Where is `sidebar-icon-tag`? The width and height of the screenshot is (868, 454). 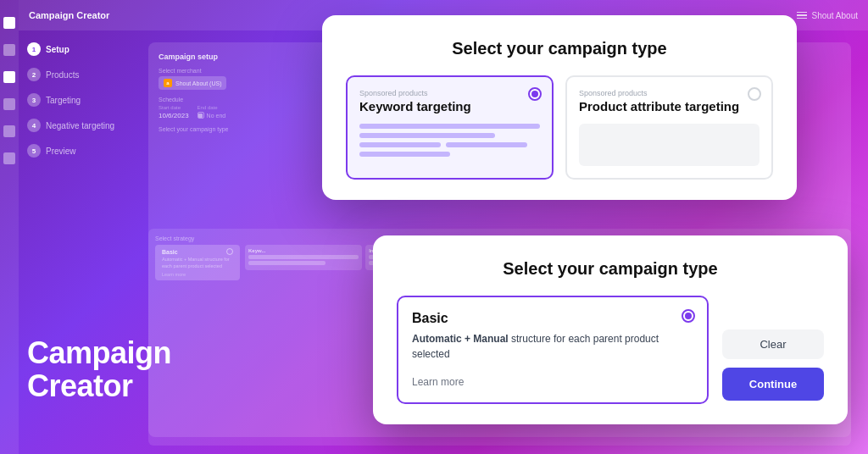 sidebar-icon-tag is located at coordinates (9, 104).